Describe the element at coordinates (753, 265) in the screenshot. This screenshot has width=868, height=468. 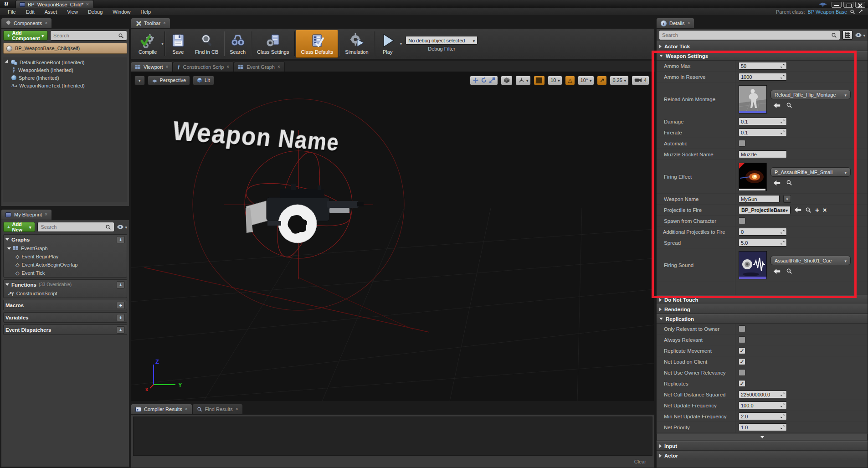
I see `firing-sound-thumbnail` at that location.